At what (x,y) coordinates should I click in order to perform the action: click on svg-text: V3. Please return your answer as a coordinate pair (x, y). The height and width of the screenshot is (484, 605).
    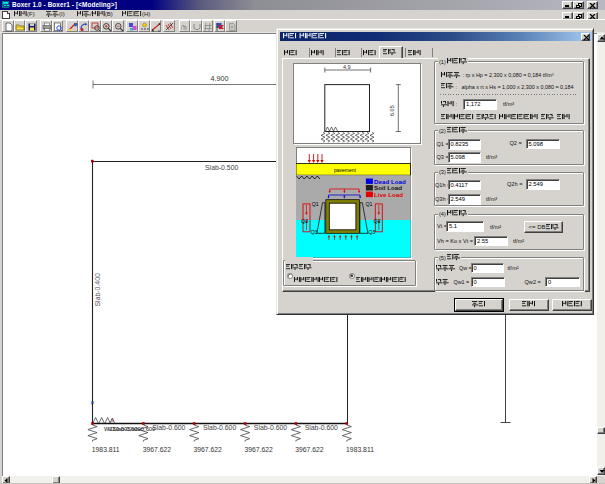
    Looking at the image, I should click on (112, 429).